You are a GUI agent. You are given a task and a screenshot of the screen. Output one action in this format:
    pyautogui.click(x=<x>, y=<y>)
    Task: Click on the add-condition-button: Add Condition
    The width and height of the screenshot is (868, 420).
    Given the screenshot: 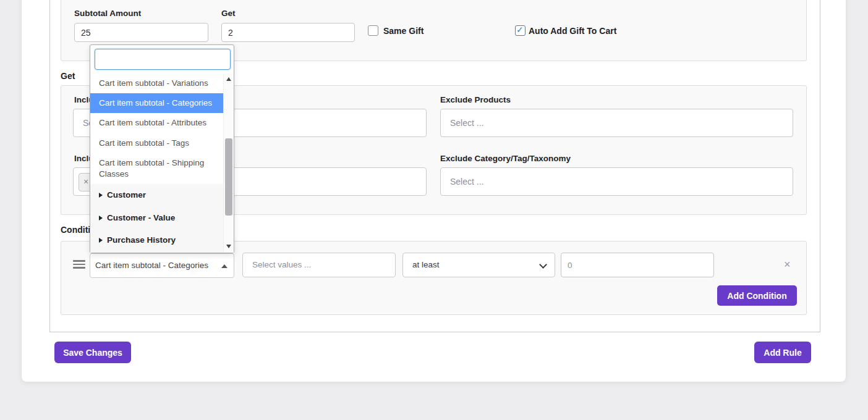 What is the action you would take?
    pyautogui.click(x=757, y=295)
    